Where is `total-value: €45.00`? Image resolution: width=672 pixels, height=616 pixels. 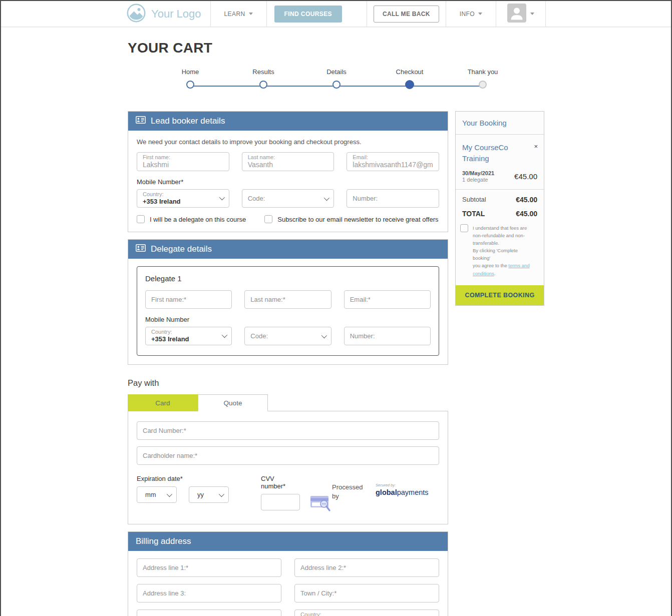
total-value: €45.00 is located at coordinates (527, 214).